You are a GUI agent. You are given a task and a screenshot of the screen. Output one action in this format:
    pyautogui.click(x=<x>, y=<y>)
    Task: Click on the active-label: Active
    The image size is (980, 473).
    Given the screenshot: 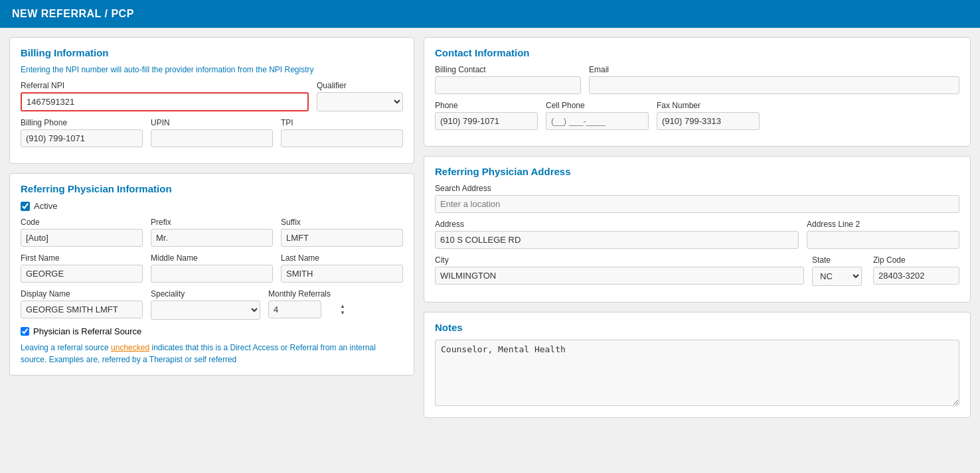 What is the action you would take?
    pyautogui.click(x=45, y=206)
    